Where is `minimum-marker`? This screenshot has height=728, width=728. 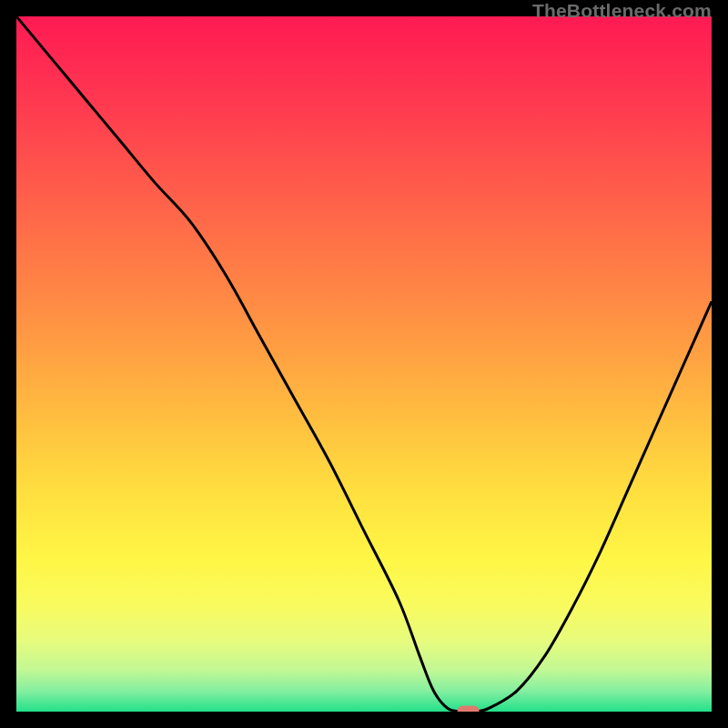
minimum-marker is located at coordinates (469, 710).